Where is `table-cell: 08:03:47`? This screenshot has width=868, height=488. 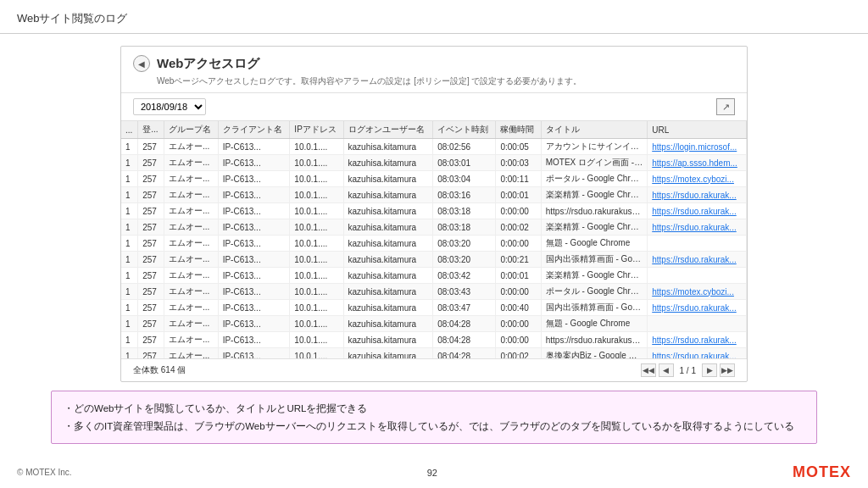
table-cell: 08:03:47 is located at coordinates (465, 308).